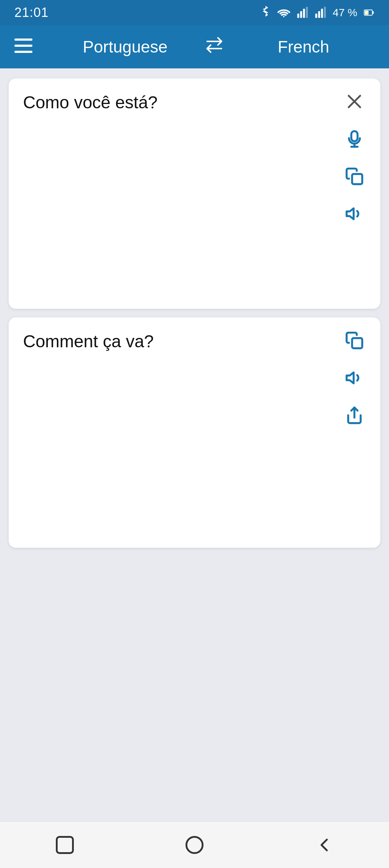  What do you see at coordinates (23, 47) in the screenshot?
I see `hamburger-menu-button` at bounding box center [23, 47].